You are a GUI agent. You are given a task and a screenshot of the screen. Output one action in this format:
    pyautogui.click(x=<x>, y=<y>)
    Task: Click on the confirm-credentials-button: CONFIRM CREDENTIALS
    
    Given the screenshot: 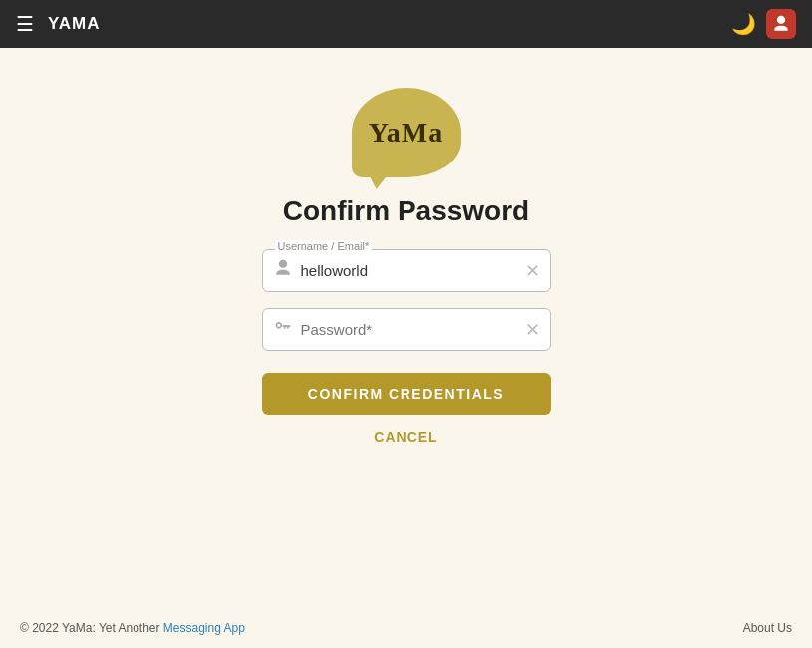 What is the action you would take?
    pyautogui.click(x=406, y=394)
    